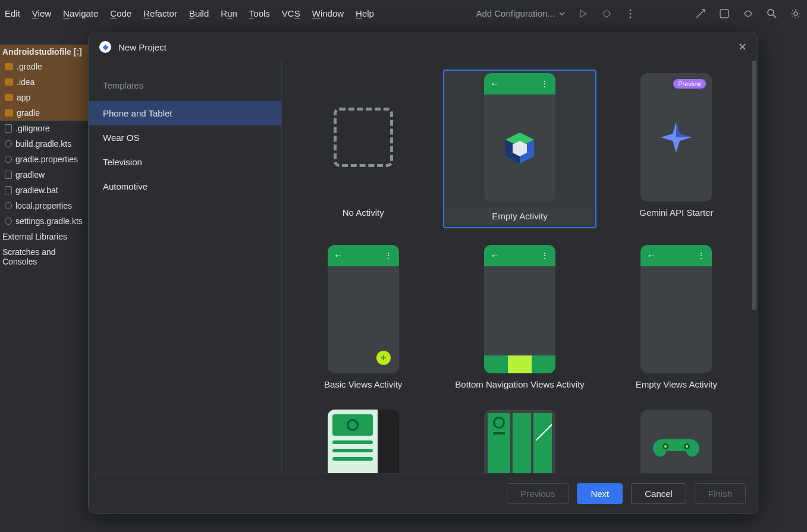 The width and height of the screenshot is (807, 532). I want to click on tree-item-label: gradlew.bat, so click(37, 190).